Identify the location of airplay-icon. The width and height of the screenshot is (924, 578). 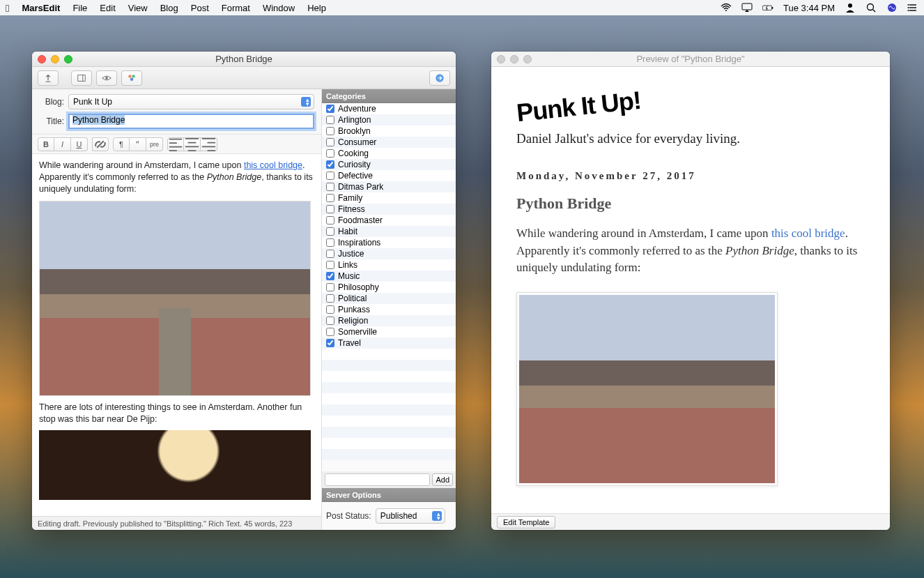
(747, 8).